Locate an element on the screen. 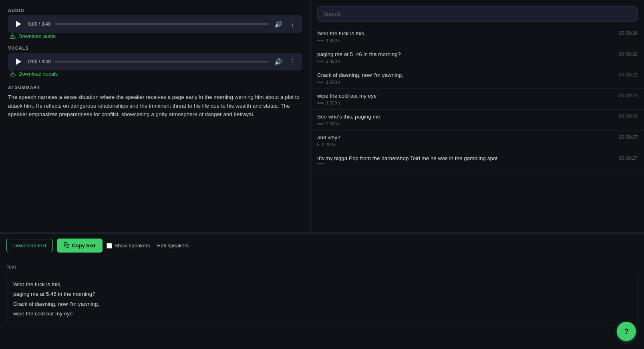  download-audio-link: Download audio is located at coordinates (155, 36).